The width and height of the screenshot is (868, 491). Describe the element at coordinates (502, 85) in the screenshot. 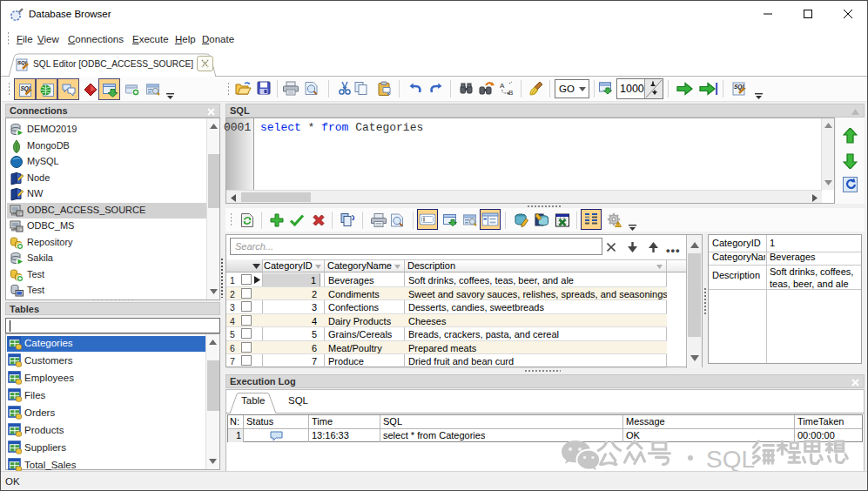

I see `svg-text: A` at that location.